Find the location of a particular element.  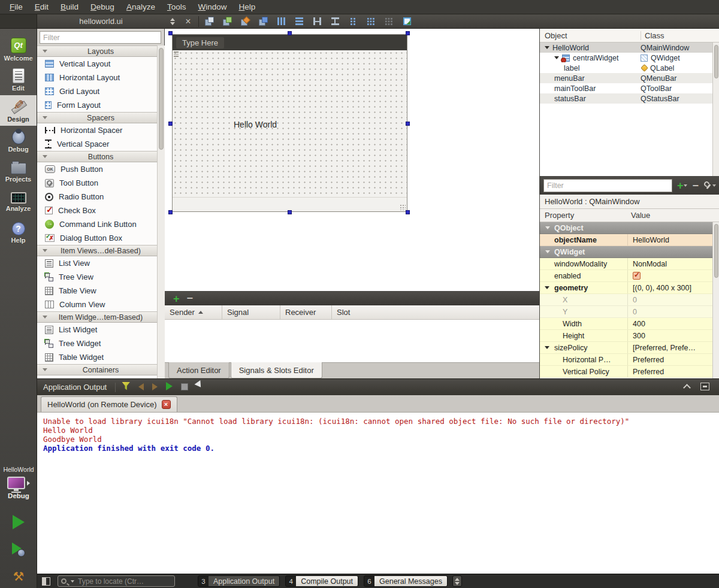

locator-input is located at coordinates (124, 581).